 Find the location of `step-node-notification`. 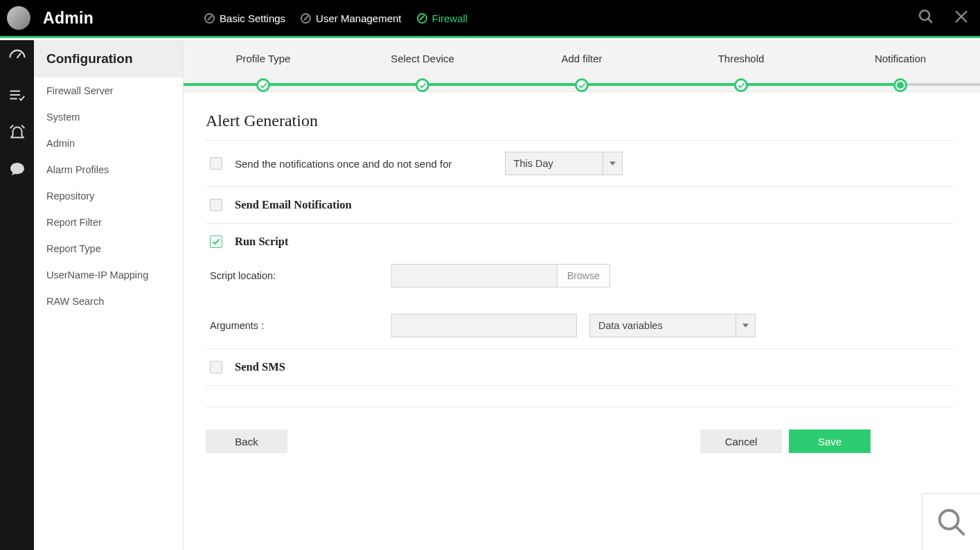

step-node-notification is located at coordinates (900, 85).